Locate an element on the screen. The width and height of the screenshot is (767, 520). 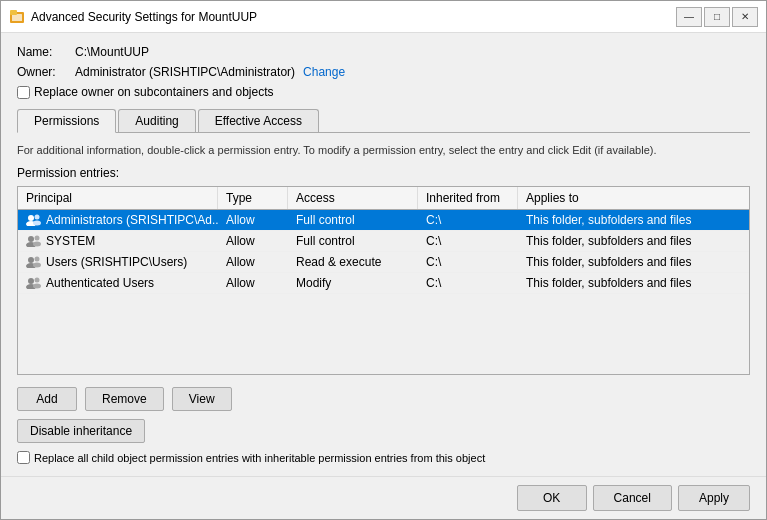
name-value: C:\MountUUP is located at coordinates (112, 52).